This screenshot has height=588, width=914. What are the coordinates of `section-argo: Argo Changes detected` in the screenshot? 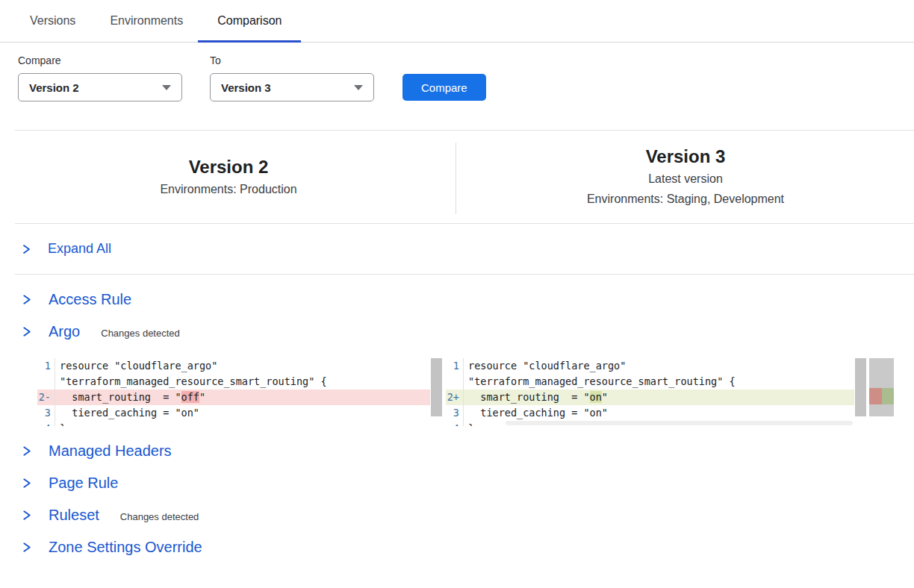 It's located at (457, 331).